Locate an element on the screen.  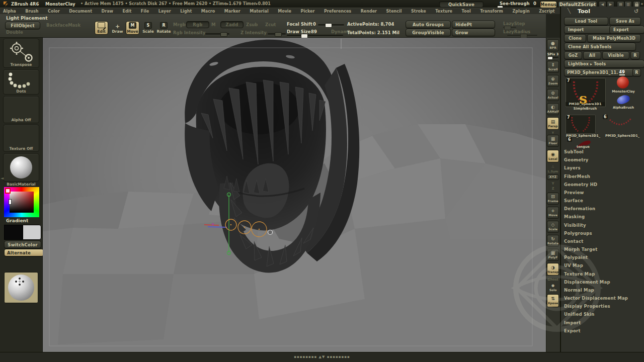
menu-marker: Marker is located at coordinates (232, 11).